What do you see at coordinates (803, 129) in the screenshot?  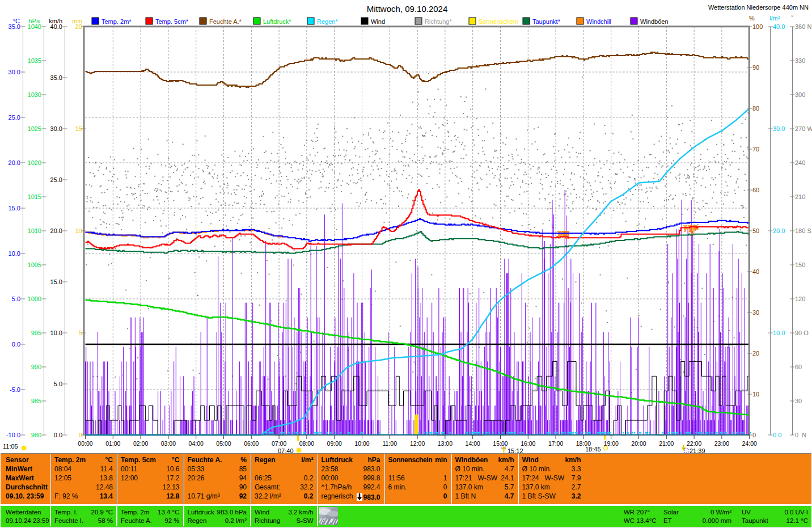 I see `svg-text: 270 W` at bounding box center [803, 129].